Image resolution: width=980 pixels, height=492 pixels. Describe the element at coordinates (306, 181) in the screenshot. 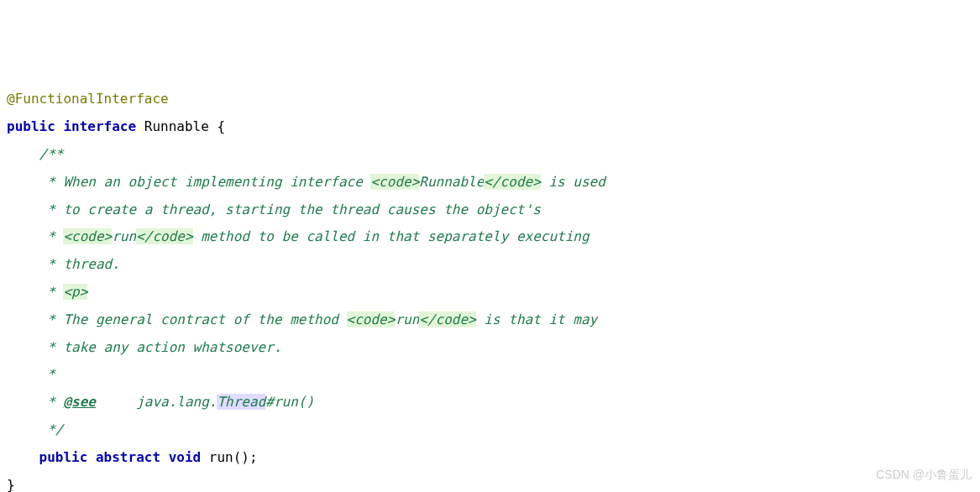

I see `javadoc-line: * When an object implementing interface …` at that location.